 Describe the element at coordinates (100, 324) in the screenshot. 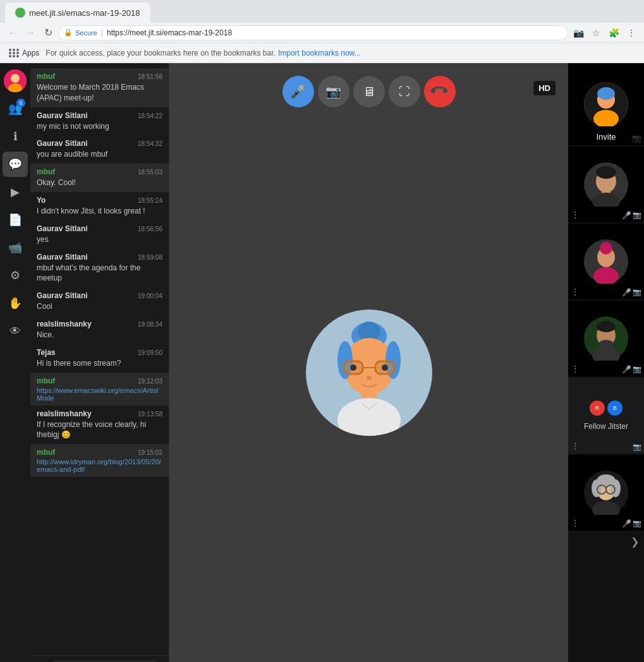

I see `message-header: realslimshanky 19:08:34` at that location.